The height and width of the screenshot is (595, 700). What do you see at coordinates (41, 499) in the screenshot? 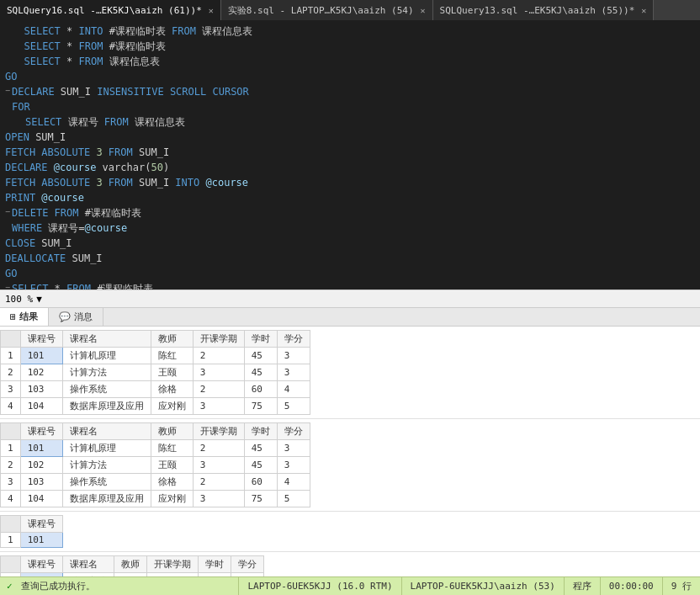
I see `cell-kecheng: 104` at bounding box center [41, 499].